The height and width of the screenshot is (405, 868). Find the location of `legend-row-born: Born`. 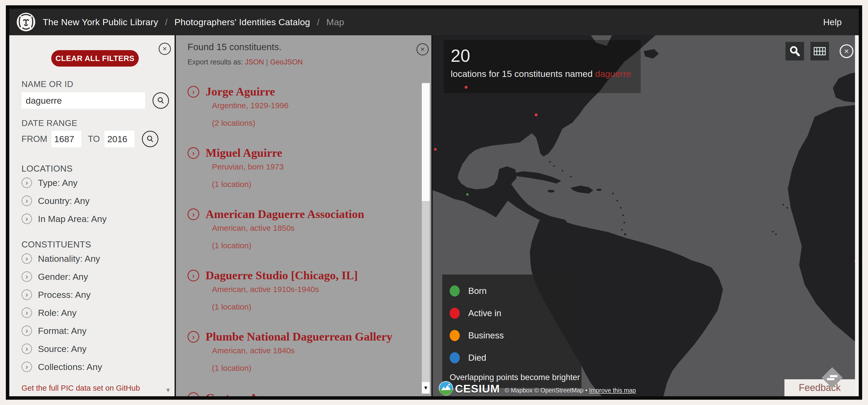

legend-row-born: Born is located at coordinates (516, 291).